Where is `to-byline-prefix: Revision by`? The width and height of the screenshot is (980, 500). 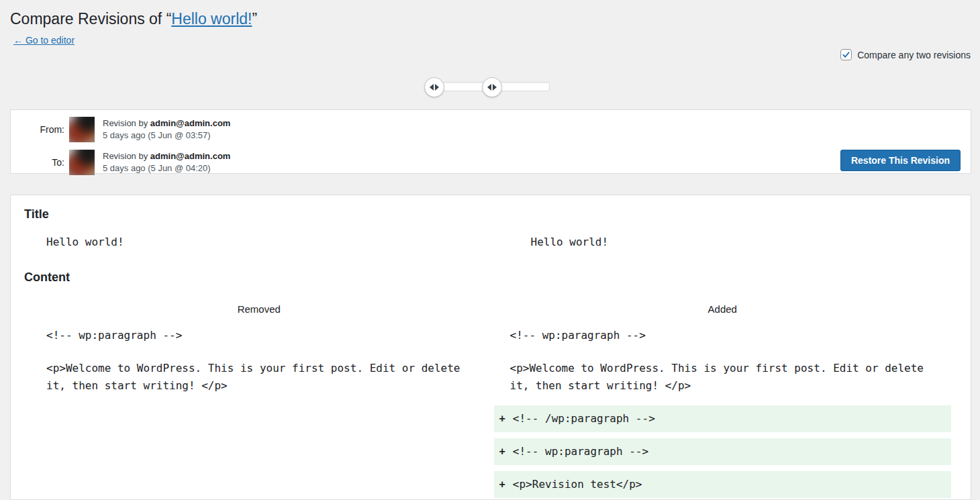
to-byline-prefix: Revision by is located at coordinates (126, 156).